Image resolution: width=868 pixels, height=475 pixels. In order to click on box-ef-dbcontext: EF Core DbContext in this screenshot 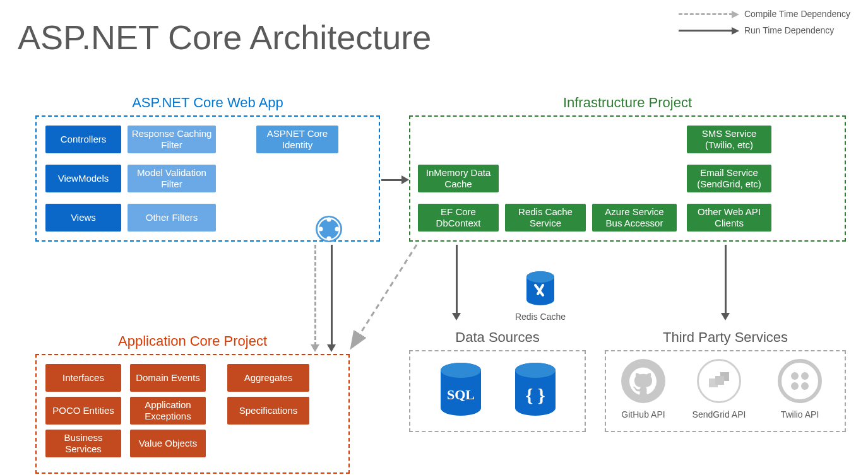, I will do `click(458, 218)`.